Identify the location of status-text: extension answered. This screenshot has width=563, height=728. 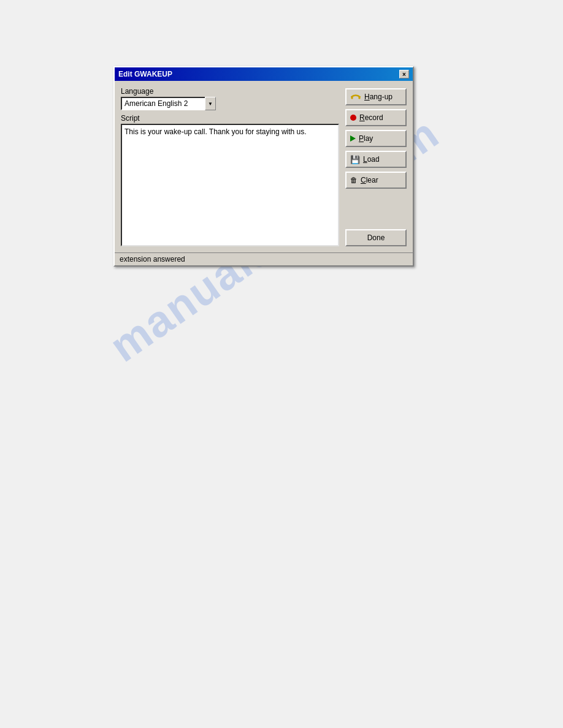
(152, 259).